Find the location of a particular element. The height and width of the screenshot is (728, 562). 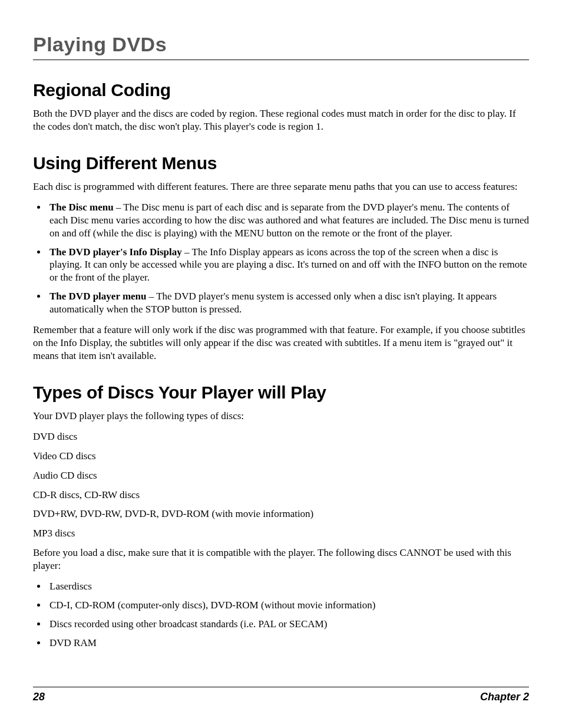

menus-item-lead: The DVD player menu is located at coordinates (98, 296).